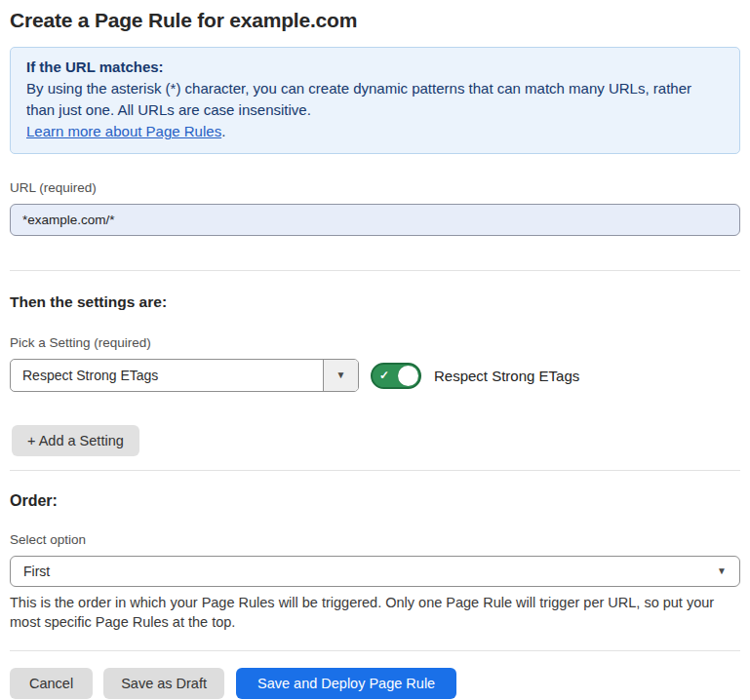 Image resolution: width=750 pixels, height=700 pixels. I want to click on info-box-link-line: Learn more about Page Rules., so click(375, 132).